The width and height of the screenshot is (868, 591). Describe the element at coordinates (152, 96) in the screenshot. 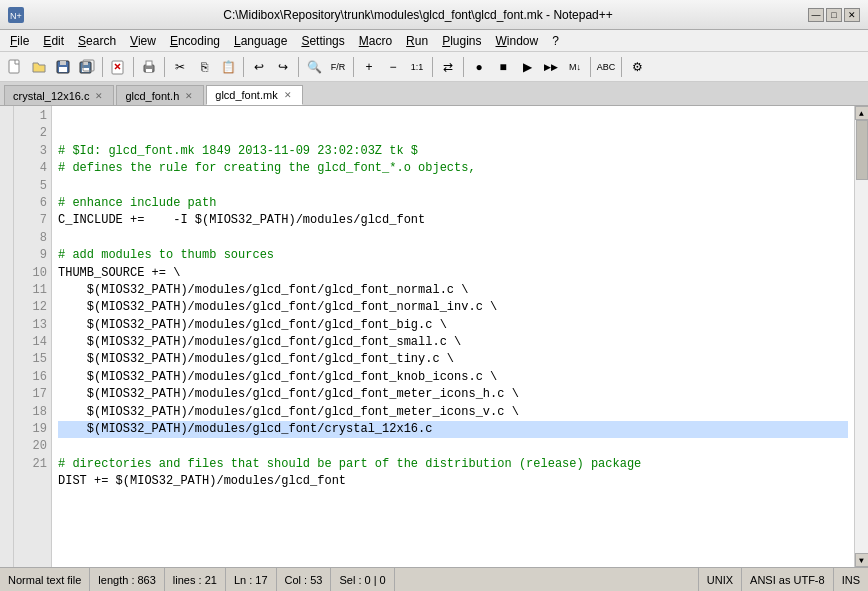

I see `tab-label-glcd-h: glcd_font.h` at that location.